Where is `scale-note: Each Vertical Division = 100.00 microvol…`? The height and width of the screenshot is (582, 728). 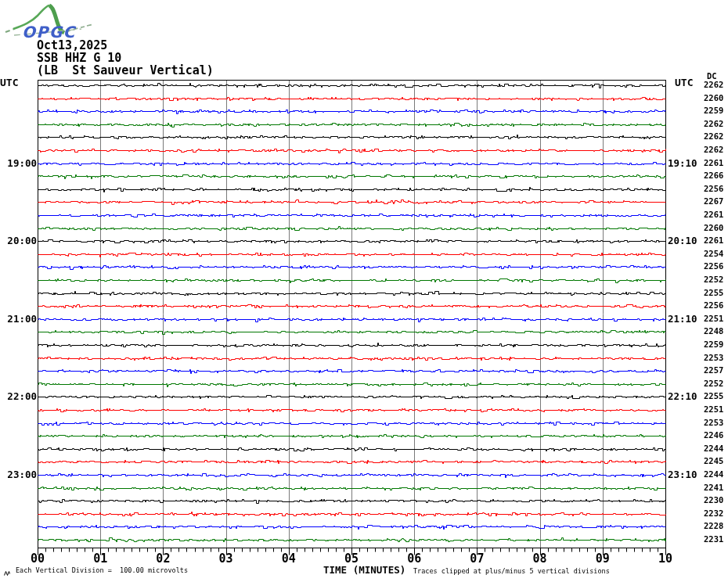
scale-note: Each Vertical Division = 100.00 microvol… is located at coordinates (102, 570).